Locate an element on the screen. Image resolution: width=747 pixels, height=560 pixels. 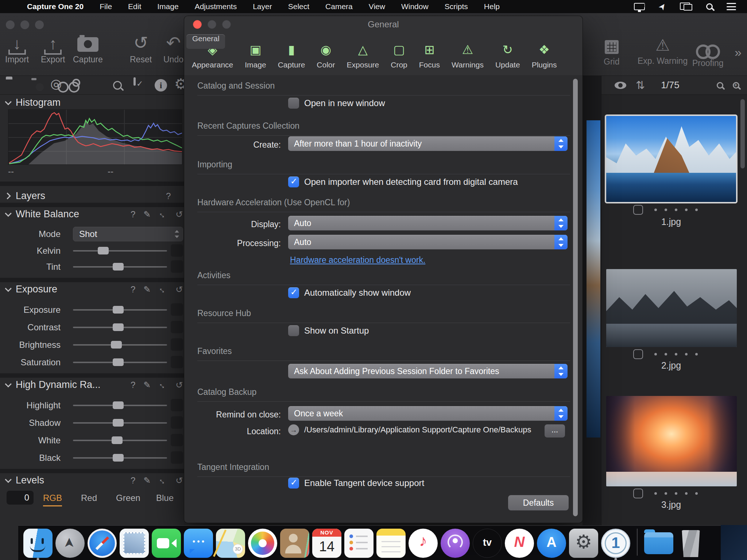
viewer-image-sliver is located at coordinates (593, 279).